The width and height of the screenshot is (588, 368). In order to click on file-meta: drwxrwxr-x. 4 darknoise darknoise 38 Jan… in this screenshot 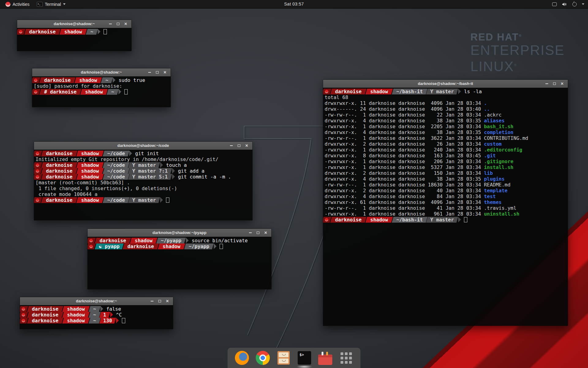, I will do `click(404, 132)`.